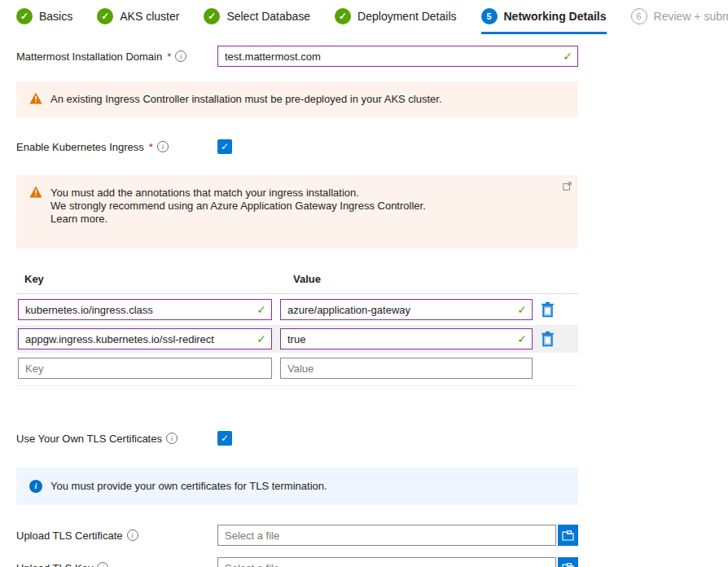 This screenshot has width=728, height=567. Describe the element at coordinates (90, 438) in the screenshot. I see `own-tls-label-text: Use Your Own TLS Certificates` at that location.